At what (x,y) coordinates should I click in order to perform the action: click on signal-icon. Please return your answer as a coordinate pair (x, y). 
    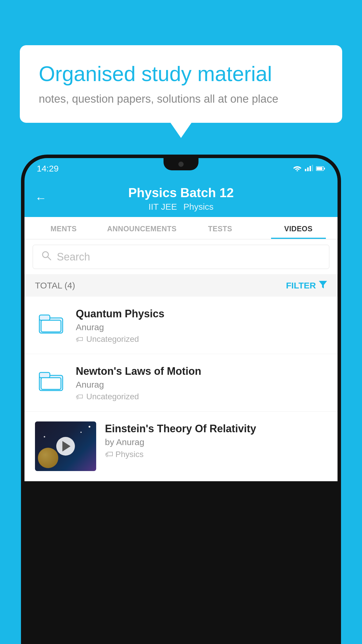
    Looking at the image, I should click on (309, 169).